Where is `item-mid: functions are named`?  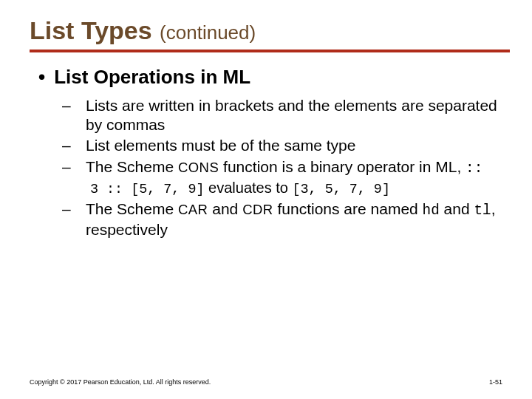
item-mid: functions are named is located at coordinates (348, 208).